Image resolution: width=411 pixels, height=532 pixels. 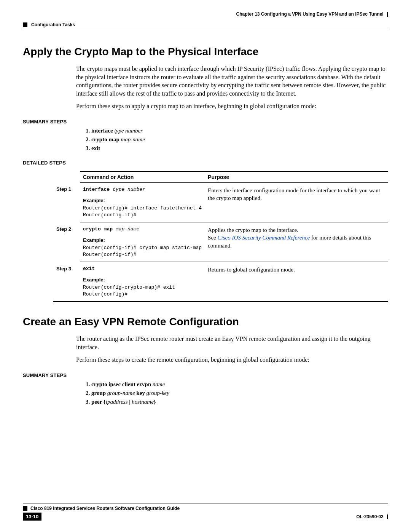 What do you see at coordinates (263, 238) in the screenshot?
I see `cisco-ios-security-link: Cisco IOS Security Command Reference` at bounding box center [263, 238].